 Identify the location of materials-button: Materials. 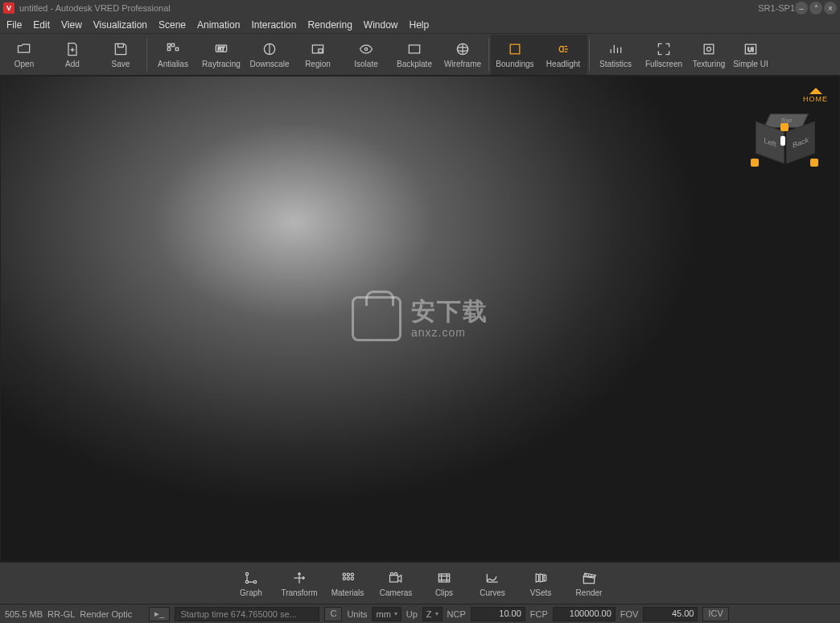
(348, 584).